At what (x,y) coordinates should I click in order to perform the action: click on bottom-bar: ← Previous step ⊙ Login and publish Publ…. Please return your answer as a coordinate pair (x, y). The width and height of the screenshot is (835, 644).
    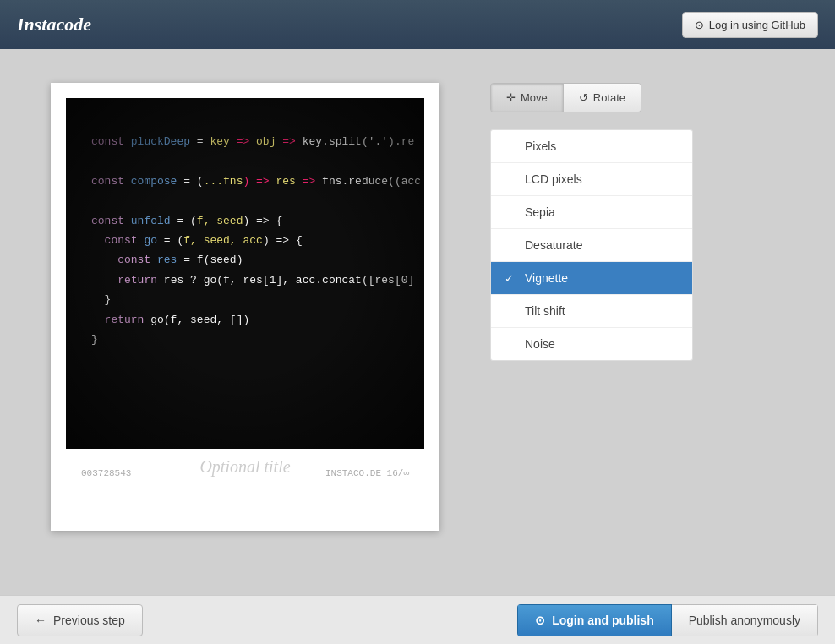
    Looking at the image, I should click on (418, 619).